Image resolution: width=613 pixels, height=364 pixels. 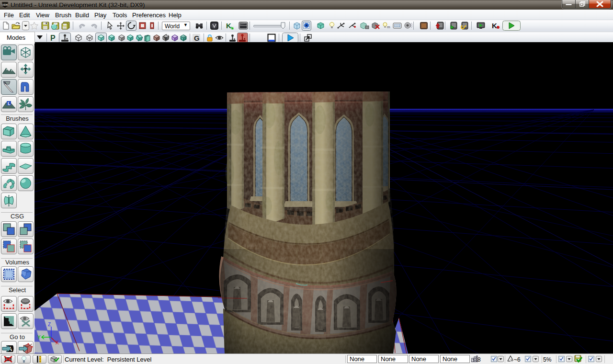 What do you see at coordinates (5, 5) in the screenshot?
I see `svg-text: UDK` at bounding box center [5, 5].